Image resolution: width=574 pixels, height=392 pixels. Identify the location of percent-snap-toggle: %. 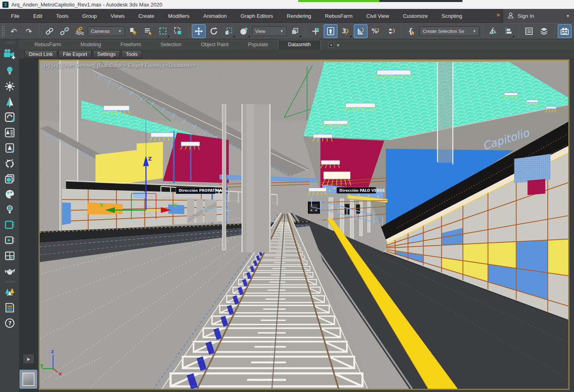
(376, 31).